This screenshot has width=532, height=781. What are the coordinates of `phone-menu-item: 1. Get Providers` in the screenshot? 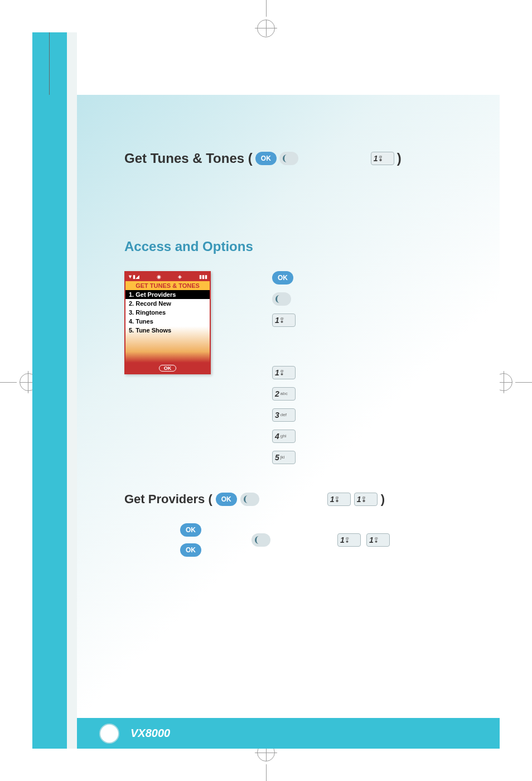 It's located at (167, 295).